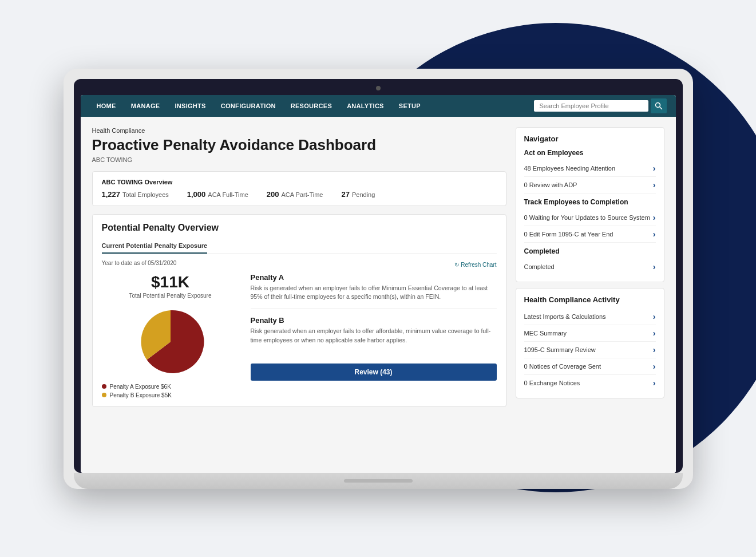 The height and width of the screenshot is (557, 756). Describe the element at coordinates (374, 277) in the screenshot. I see `penalty-a-title: Penalty A` at that location.